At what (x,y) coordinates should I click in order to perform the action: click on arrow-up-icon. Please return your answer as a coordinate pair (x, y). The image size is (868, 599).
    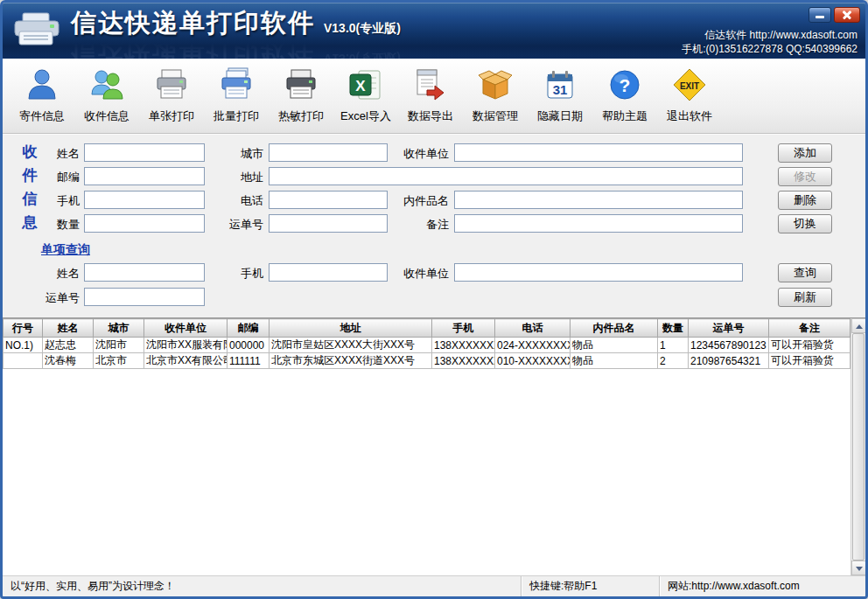
    Looking at the image, I should click on (859, 327).